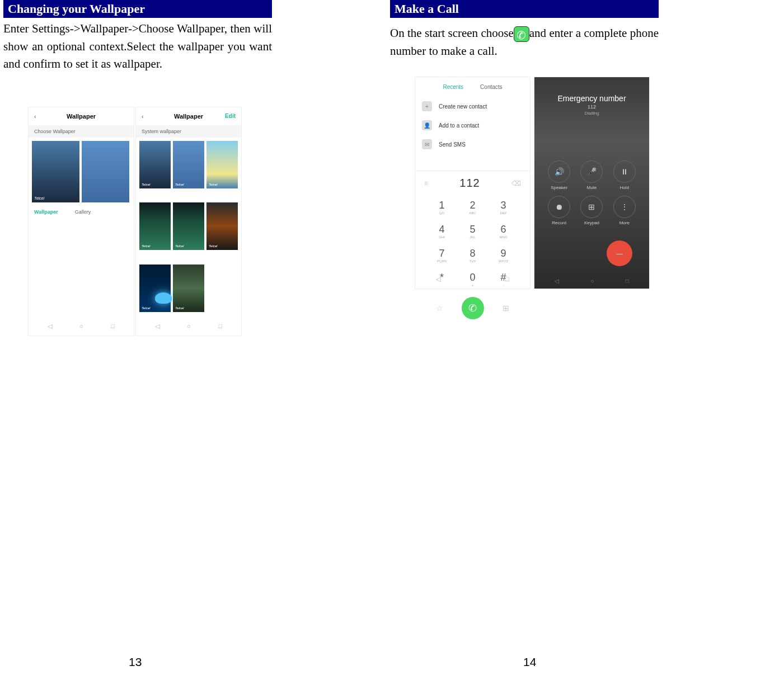 This screenshot has width=784, height=680. I want to click on keypad-key-2: 2ABC, so click(472, 207).